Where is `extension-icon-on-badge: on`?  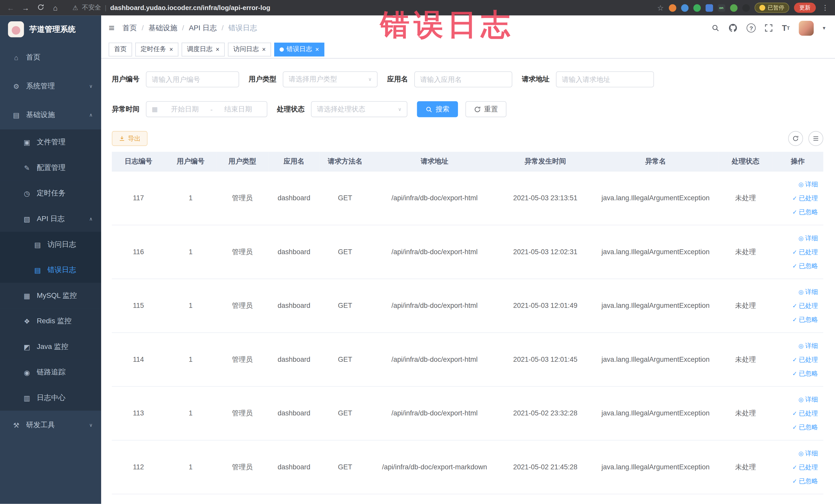
extension-icon-on-badge: on is located at coordinates (721, 8).